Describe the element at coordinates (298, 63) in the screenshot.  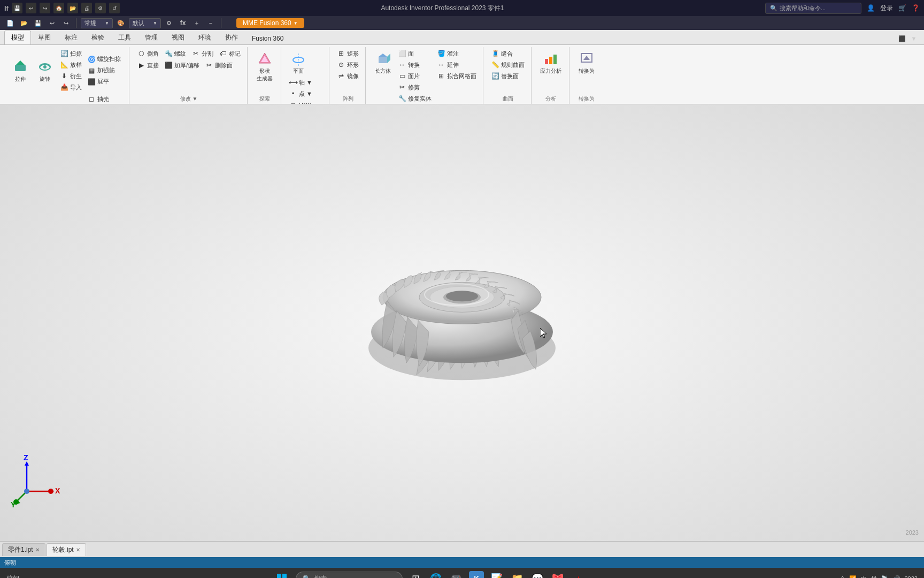
I see `btn-plane: 平面` at that location.